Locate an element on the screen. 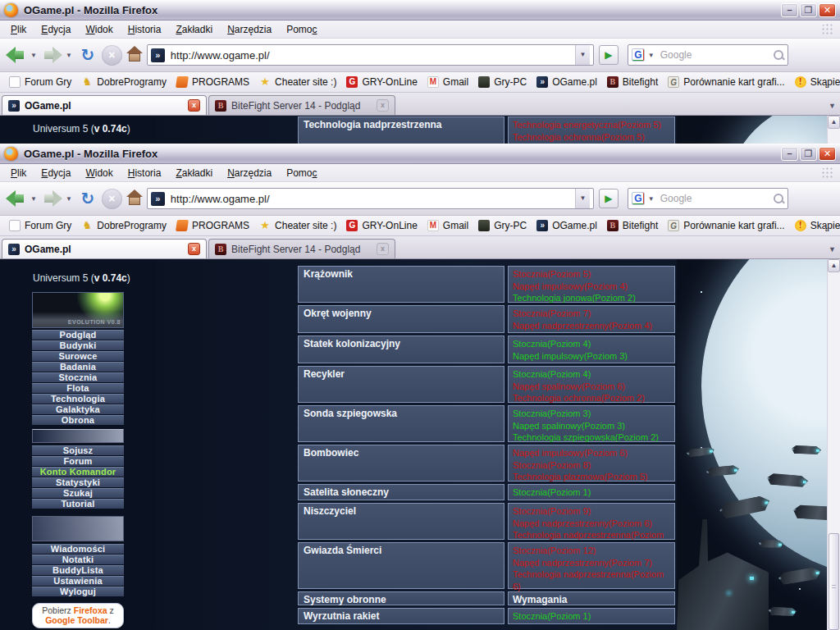 The image size is (840, 630). sidebar-item-szukaj: Szukaj is located at coordinates (78, 494).